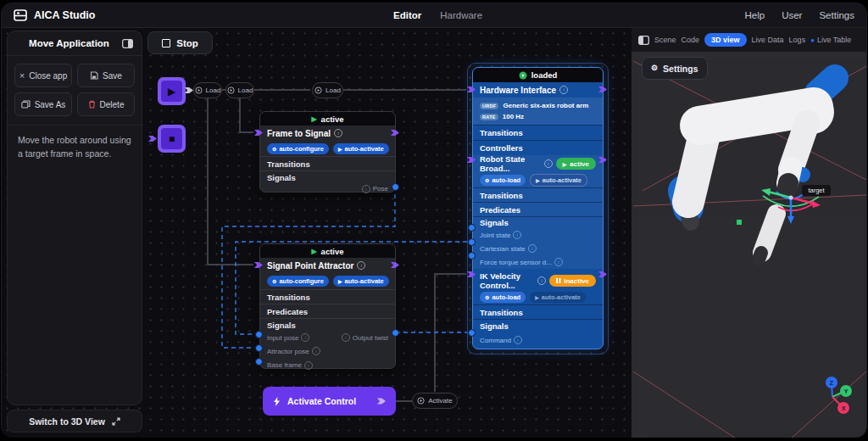 The image size is (868, 441). What do you see at coordinates (434, 15) in the screenshot?
I see `top-bar: AICA Studio Editor Hardware Help User Se…` at bounding box center [434, 15].